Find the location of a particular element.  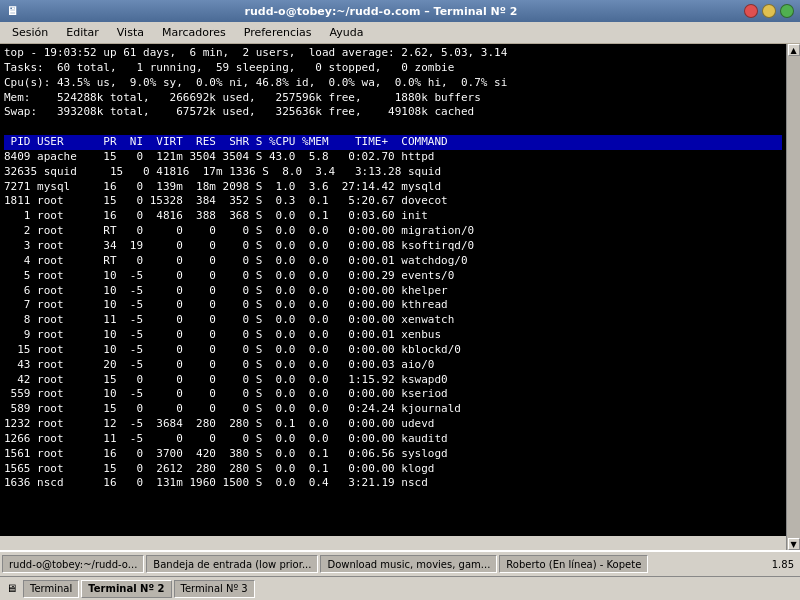

scrollbar: ▲ ▼ is located at coordinates (793, 297).